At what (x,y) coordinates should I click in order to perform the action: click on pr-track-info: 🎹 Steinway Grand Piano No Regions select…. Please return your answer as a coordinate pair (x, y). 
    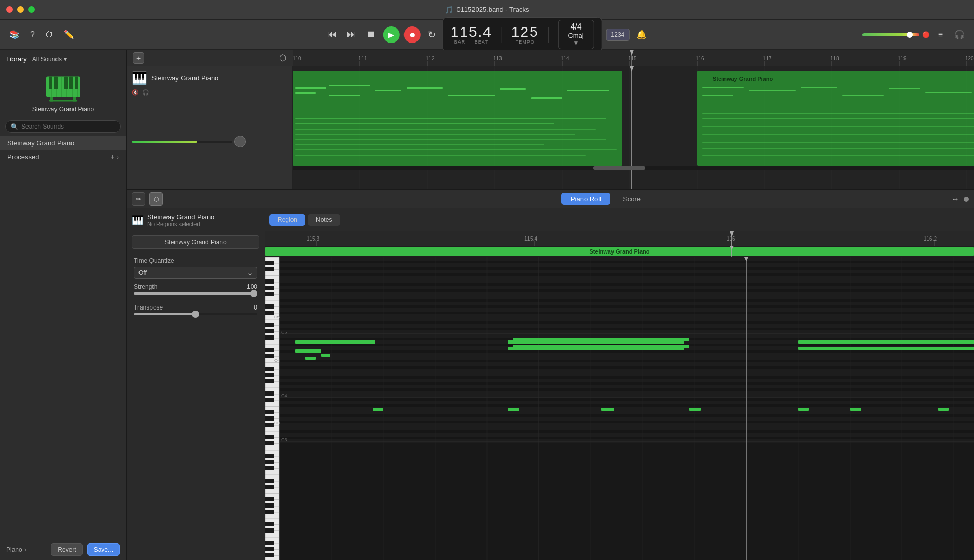
    Looking at the image, I should click on (196, 220).